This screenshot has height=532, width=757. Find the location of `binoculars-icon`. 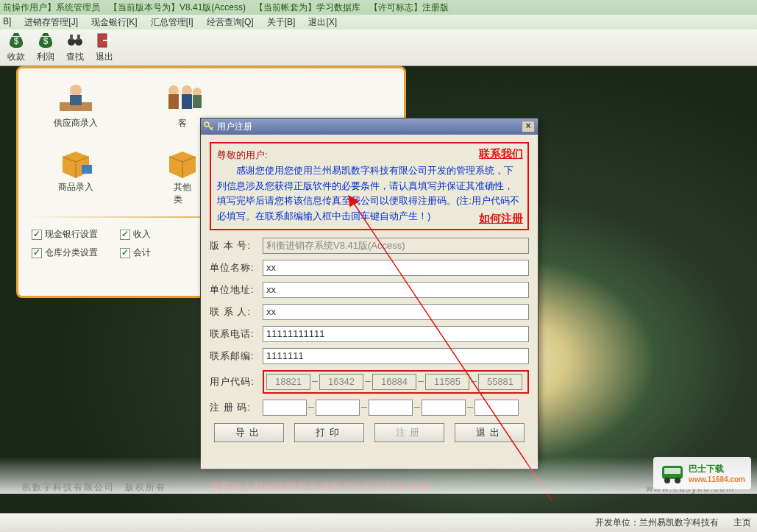

binoculars-icon is located at coordinates (75, 40).